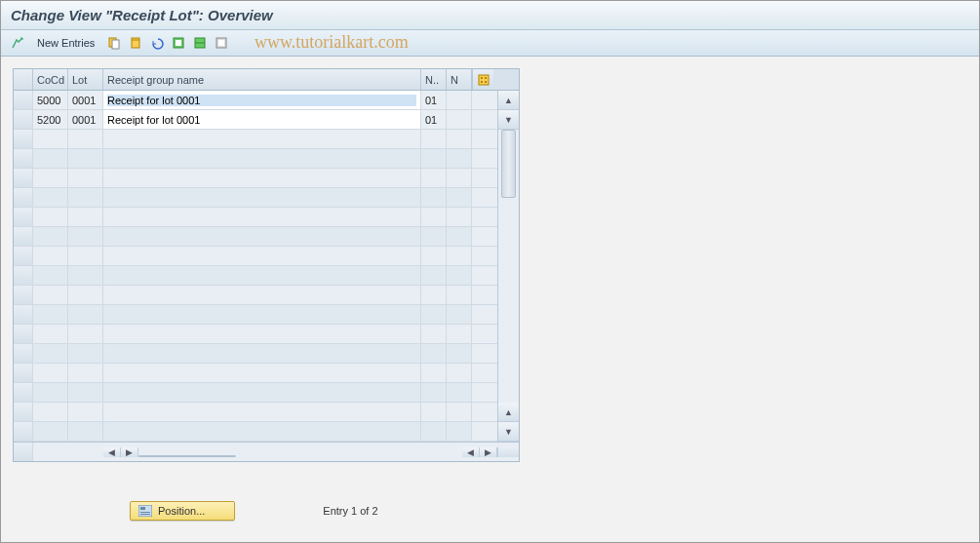  I want to click on hscroll-left2-icon: ▶, so click(130, 452).